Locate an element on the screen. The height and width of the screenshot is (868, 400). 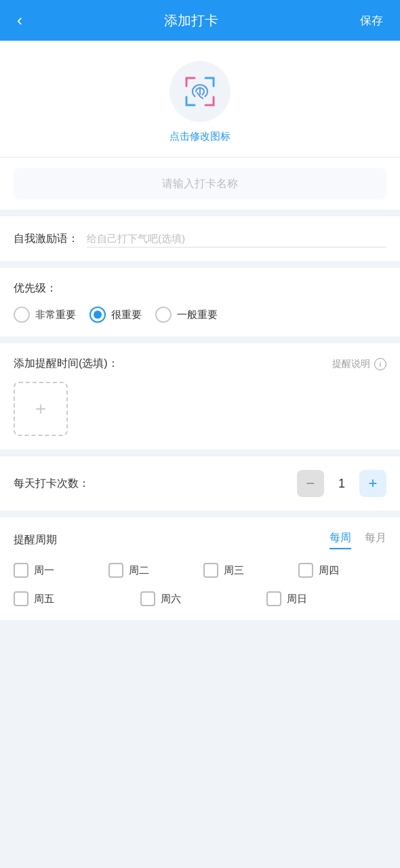
radio-inner-medium is located at coordinates (98, 315).